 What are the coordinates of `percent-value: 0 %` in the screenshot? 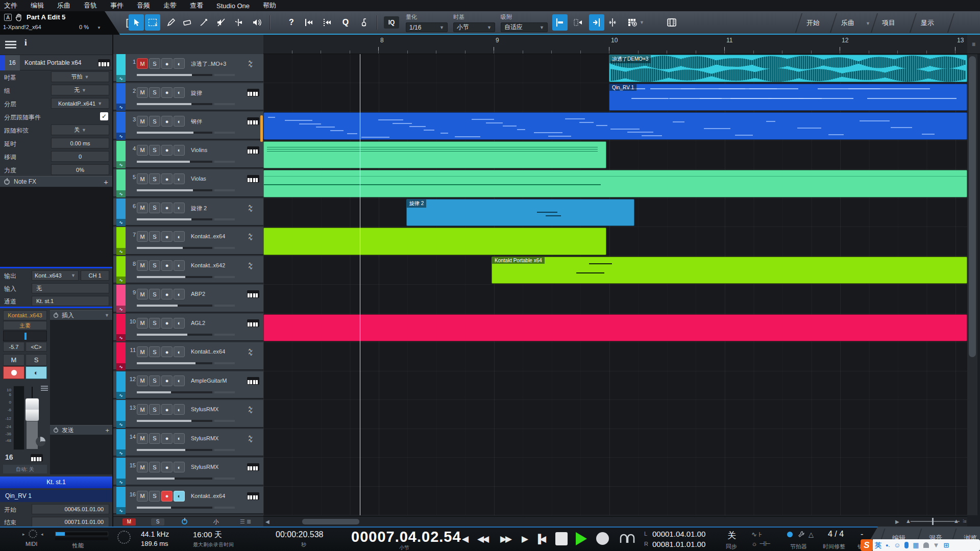 It's located at (84, 27).